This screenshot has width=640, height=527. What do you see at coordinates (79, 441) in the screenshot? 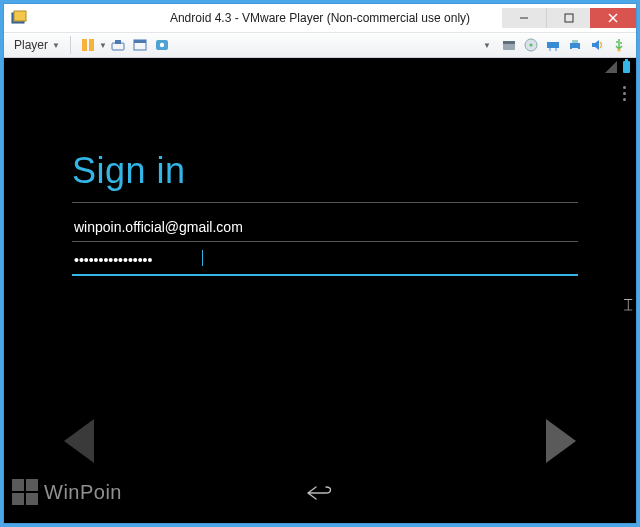
I see `prev-button` at bounding box center [79, 441].